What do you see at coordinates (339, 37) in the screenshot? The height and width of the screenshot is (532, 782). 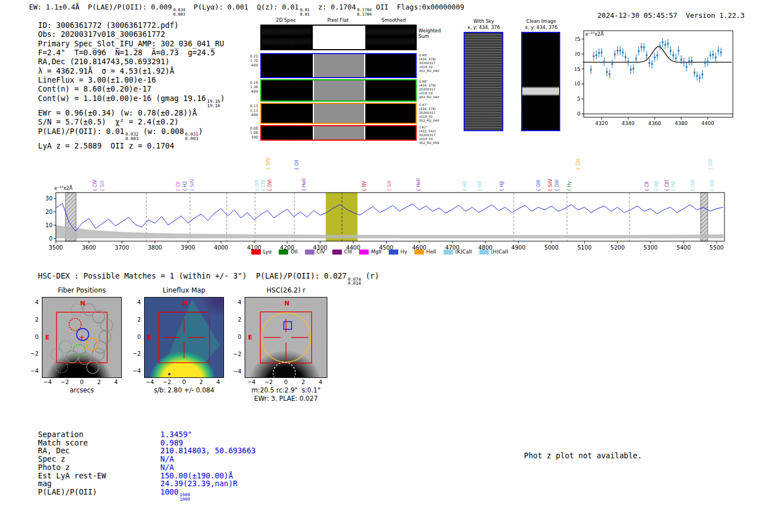 I see `spec2d-weighted-pixelflat-image` at bounding box center [339, 37].